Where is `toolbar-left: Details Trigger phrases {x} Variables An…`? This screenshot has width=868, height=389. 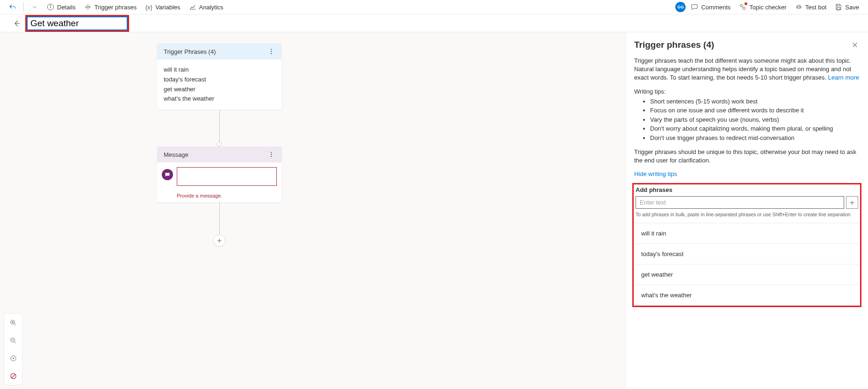
toolbar-left: Details Trigger phrases {x} Variables An… is located at coordinates (116, 7).